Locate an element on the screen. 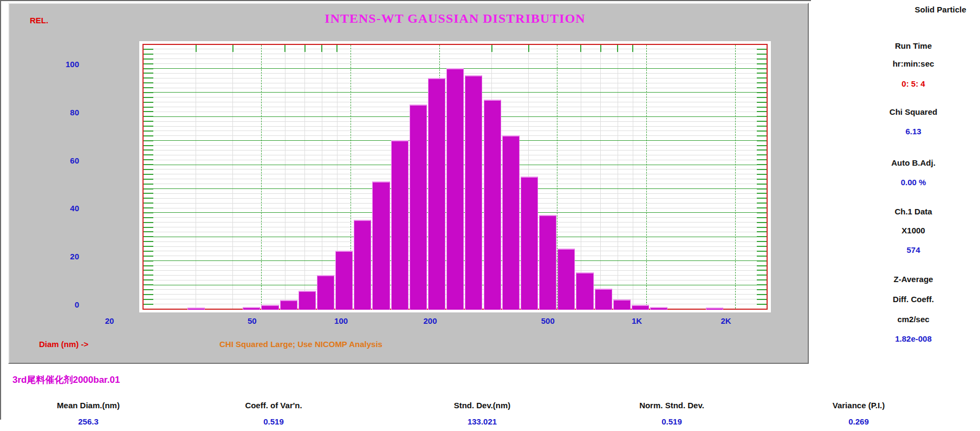  z-average-label: Z-Average is located at coordinates (911, 279).